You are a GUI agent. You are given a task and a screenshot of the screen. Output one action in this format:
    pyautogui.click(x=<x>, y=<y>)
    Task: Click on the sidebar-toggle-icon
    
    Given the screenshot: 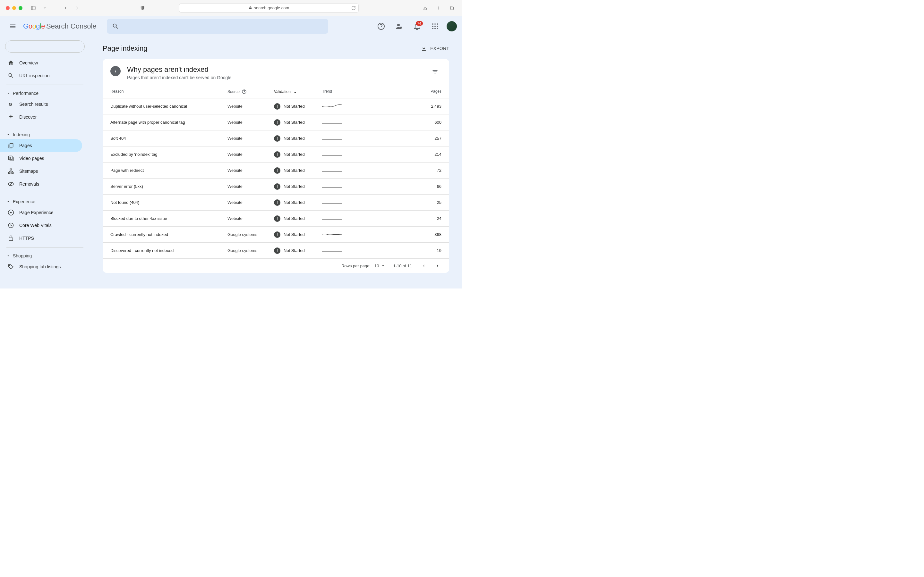 What is the action you would take?
    pyautogui.click(x=34, y=8)
    